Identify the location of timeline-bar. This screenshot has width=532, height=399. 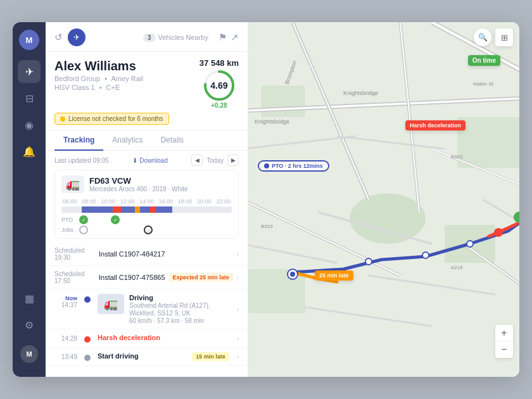
(147, 210).